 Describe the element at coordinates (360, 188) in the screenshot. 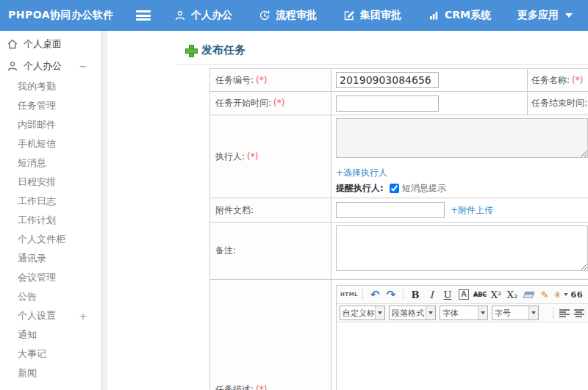

I see `remind-executor-label: 提醒执行人:` at that location.